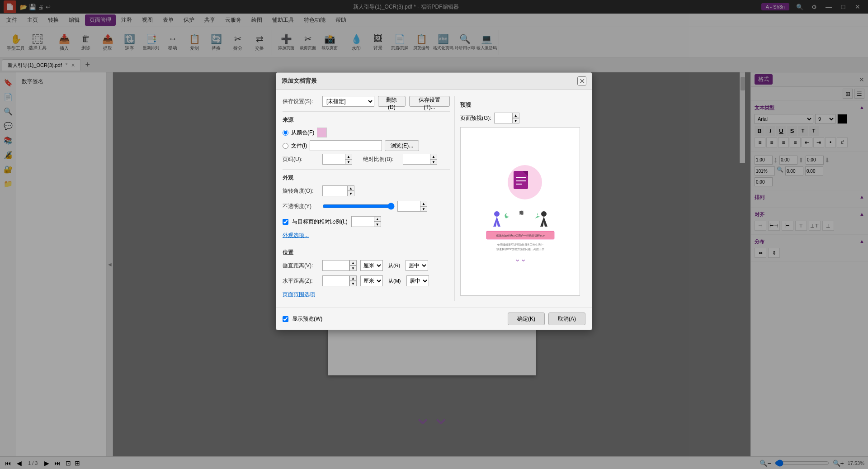  What do you see at coordinates (335, 191) in the screenshot?
I see `rotation-input: 0°` at bounding box center [335, 191].